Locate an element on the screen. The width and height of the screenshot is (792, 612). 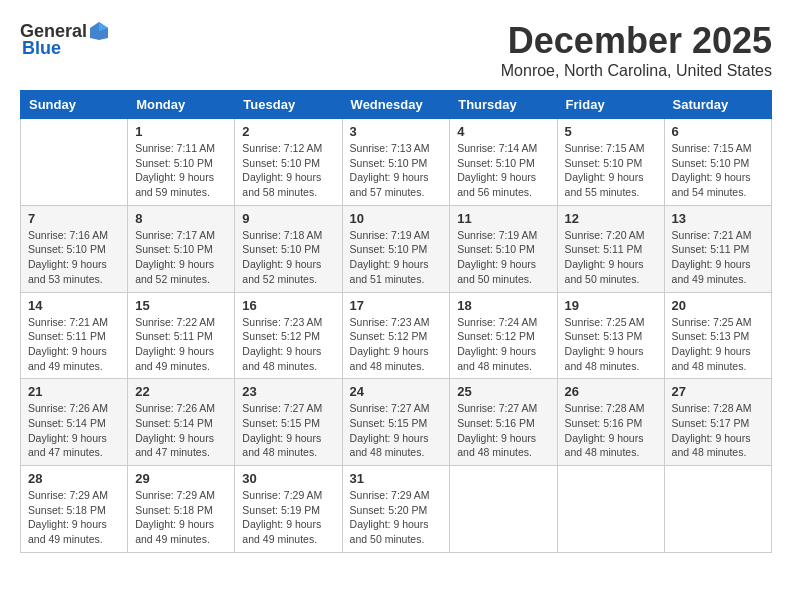
title-area: December 2025 Monroe, North Carolina, Un… is located at coordinates (636, 50).